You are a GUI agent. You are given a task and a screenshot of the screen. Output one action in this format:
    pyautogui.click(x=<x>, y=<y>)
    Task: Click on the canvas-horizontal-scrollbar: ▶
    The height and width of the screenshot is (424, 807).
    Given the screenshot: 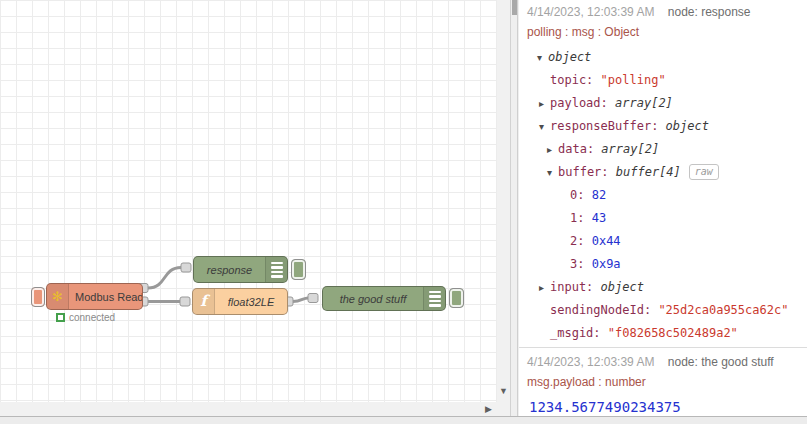 What is the action you would take?
    pyautogui.click(x=255, y=410)
    